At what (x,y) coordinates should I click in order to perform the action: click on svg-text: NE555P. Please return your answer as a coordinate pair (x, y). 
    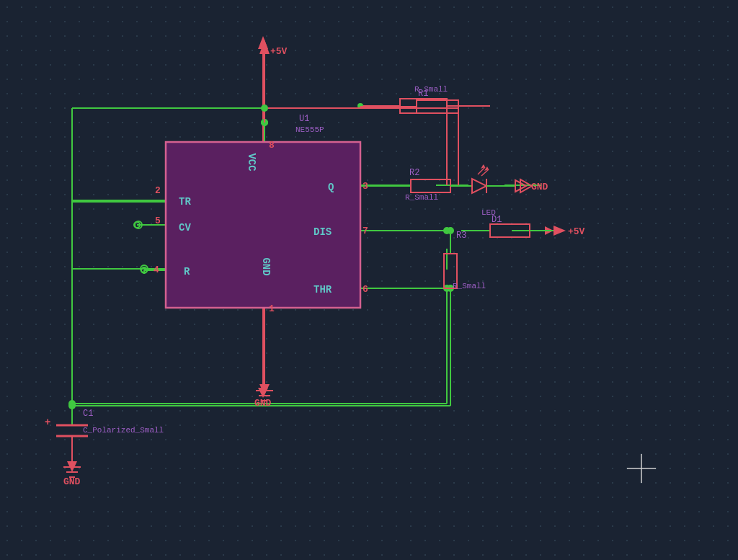
    Looking at the image, I should click on (310, 130).